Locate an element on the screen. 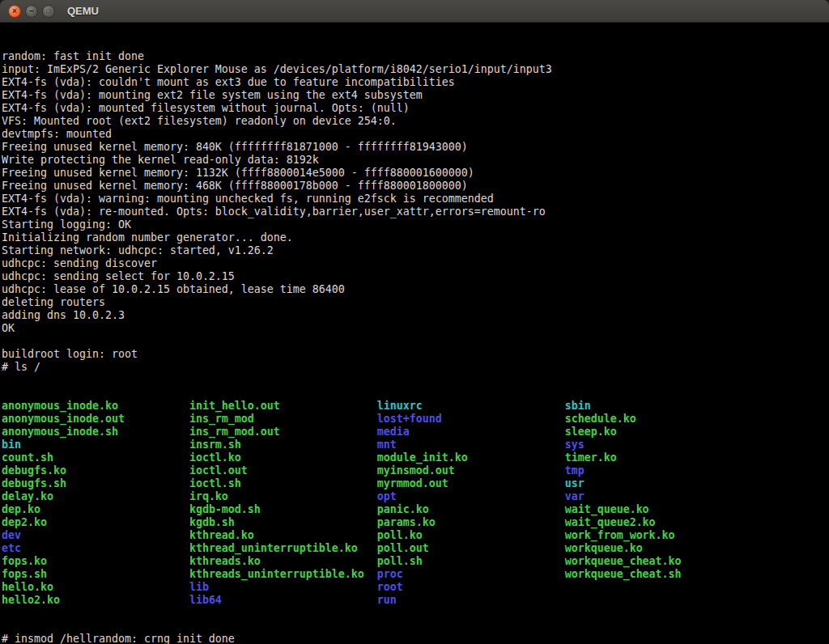 The height and width of the screenshot is (644, 829). close-icon: × is located at coordinates (15, 11).